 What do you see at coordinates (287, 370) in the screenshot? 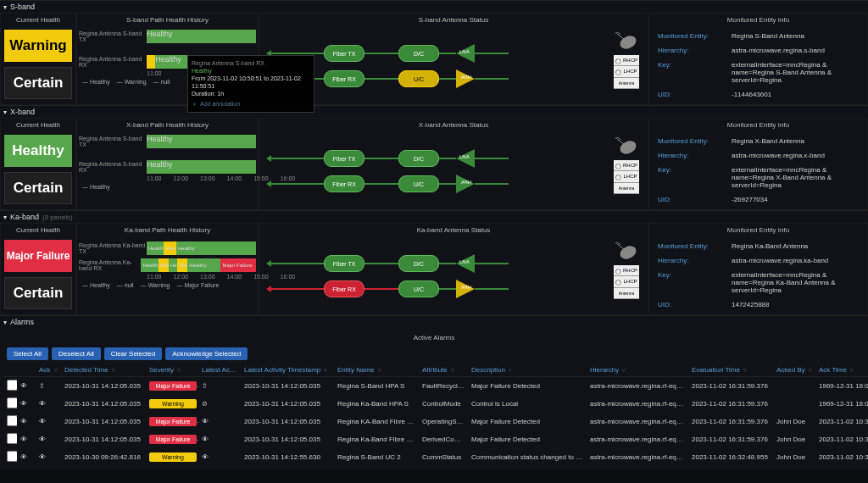
I see `column-header: Latest Activity Timestamp ▿` at bounding box center [287, 370].